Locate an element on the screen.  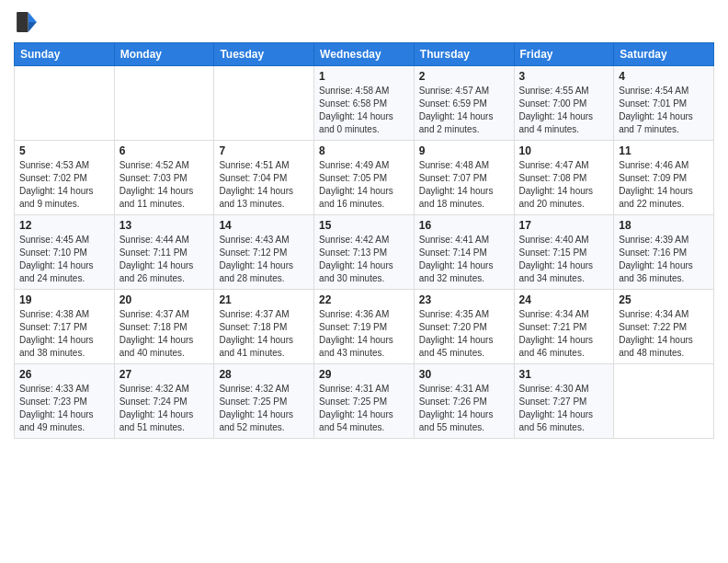
day-number: 17 is located at coordinates (564, 225).